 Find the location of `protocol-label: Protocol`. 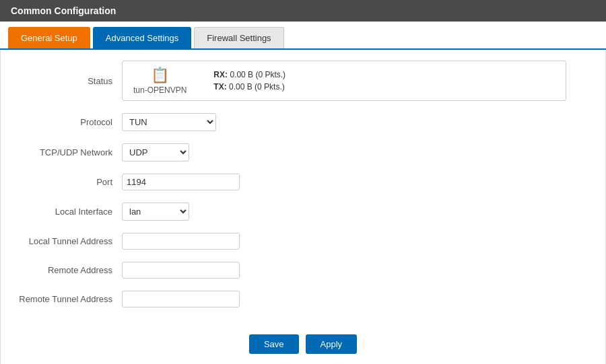

protocol-label: Protocol is located at coordinates (68, 122).